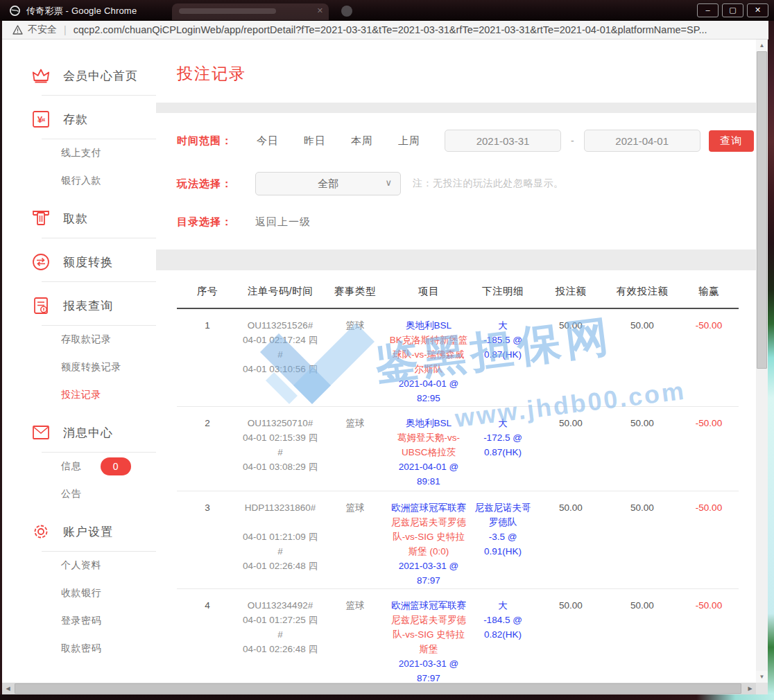  What do you see at coordinates (732, 10) in the screenshot?
I see `maximize-button: ▢` at bounding box center [732, 10].